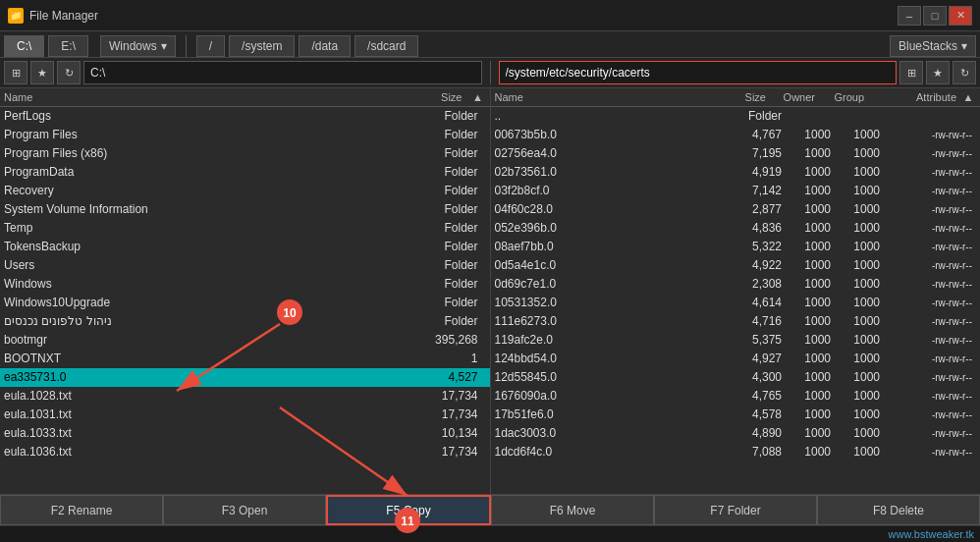 The width and height of the screenshot is (980, 542). I want to click on right-cell-name: 0d69c7e1.0, so click(603, 284).